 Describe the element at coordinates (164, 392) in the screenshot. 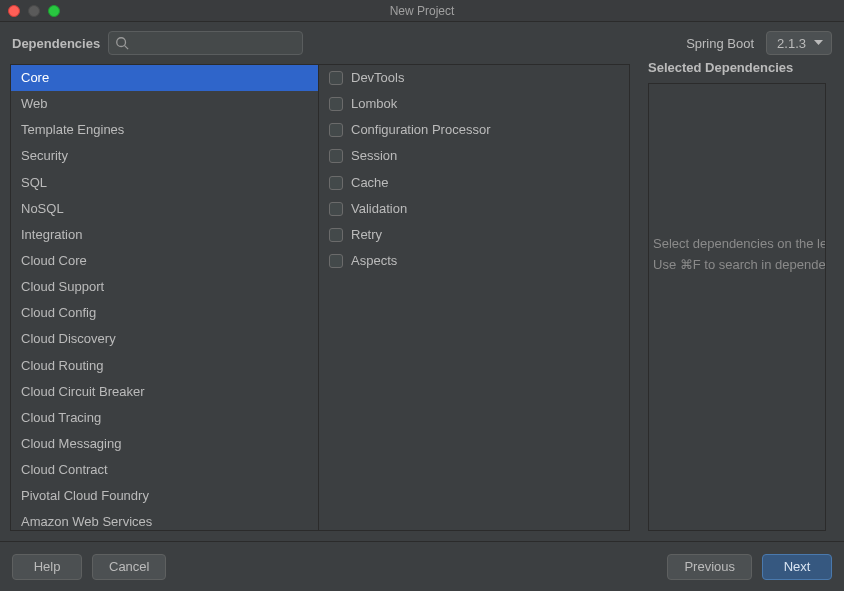

I see `category-item: Cloud Circuit Breaker` at that location.